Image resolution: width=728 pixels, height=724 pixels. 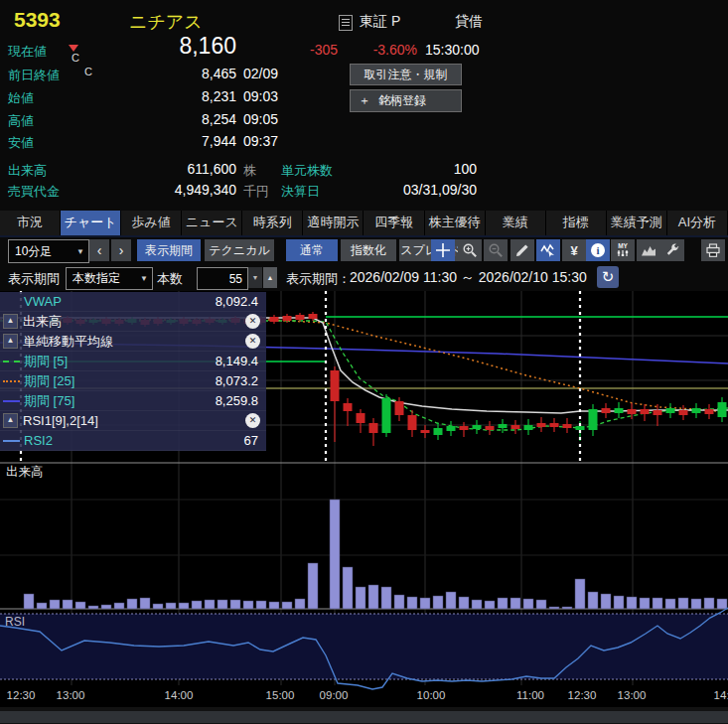 I want to click on legend-value: 8,259.8, so click(x=240, y=401).